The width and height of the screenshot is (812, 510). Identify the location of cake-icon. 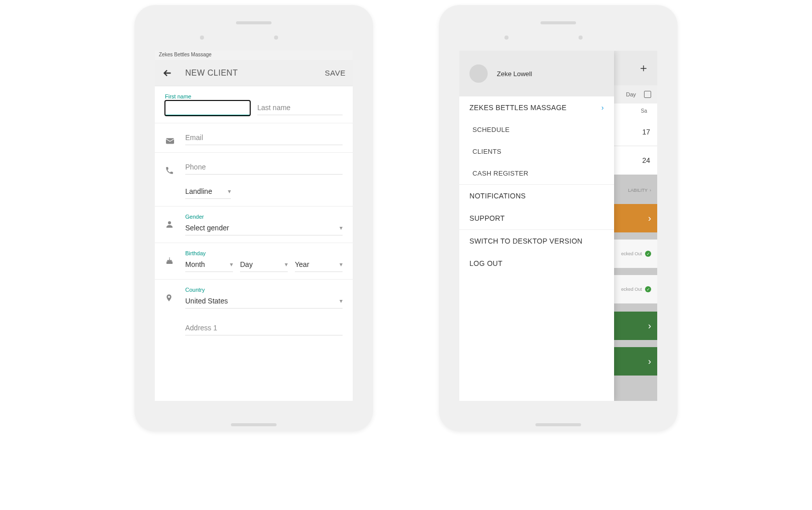
(175, 258).